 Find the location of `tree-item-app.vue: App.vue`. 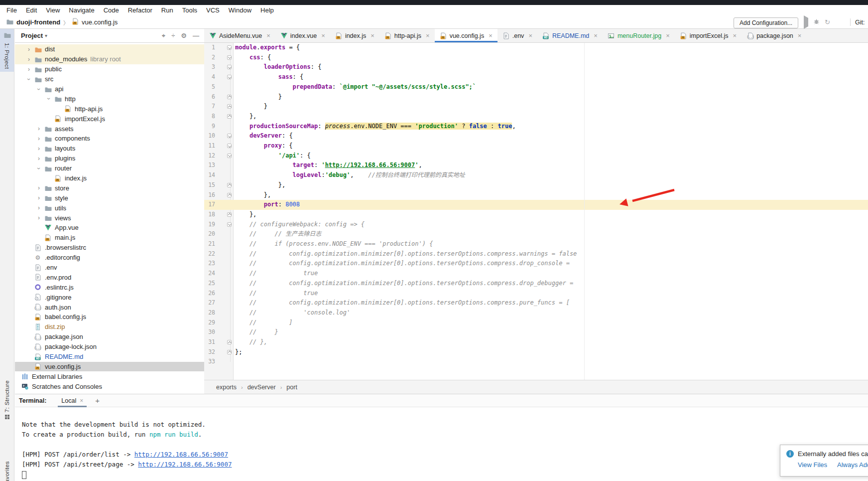

tree-item-app.vue: App.vue is located at coordinates (110, 228).